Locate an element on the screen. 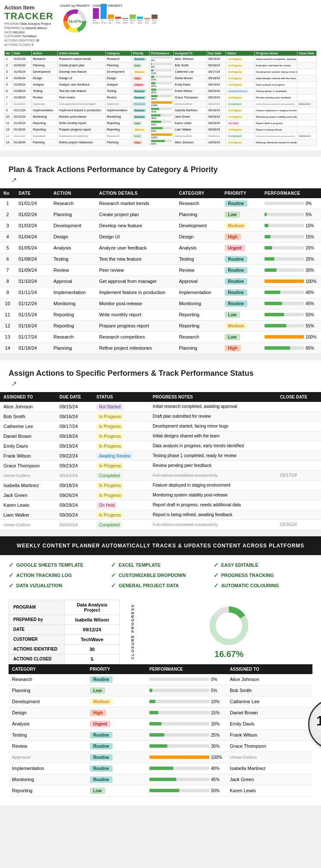  feature-label: EASY EDITABLE is located at coordinates (240, 565).